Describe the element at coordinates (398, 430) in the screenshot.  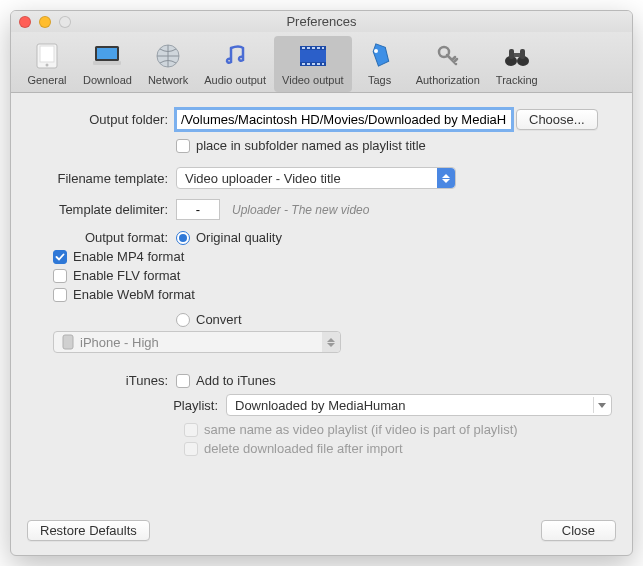
I see `same-name-checkbox: same name as video playlist (if video is…` at that location.